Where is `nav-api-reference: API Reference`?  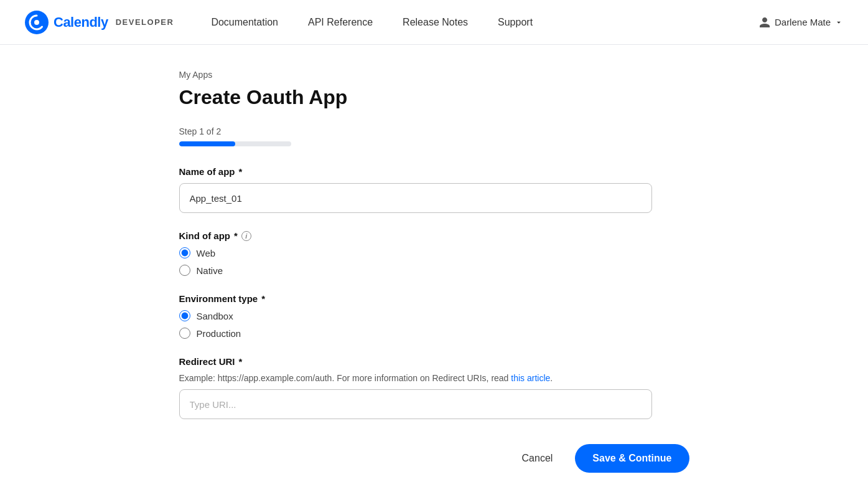
nav-api-reference: API Reference is located at coordinates (340, 22).